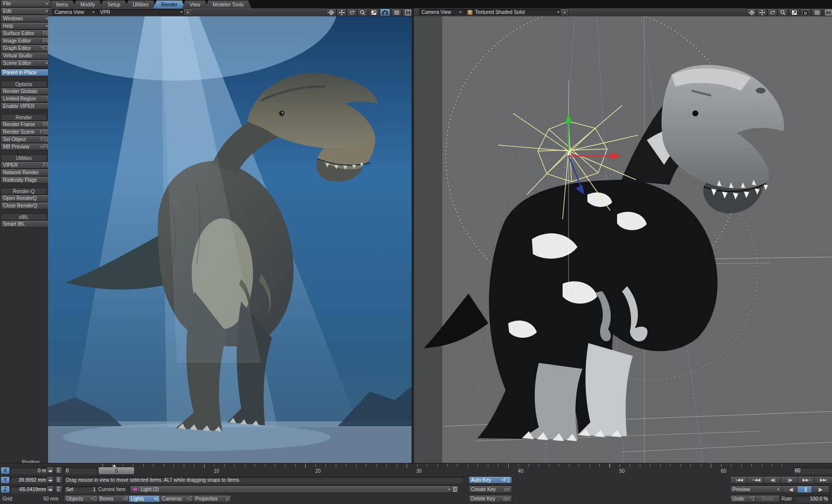 This screenshot has width=832, height=504. Describe the element at coordinates (768, 499) in the screenshot. I see `redo-button: Redo` at that location.